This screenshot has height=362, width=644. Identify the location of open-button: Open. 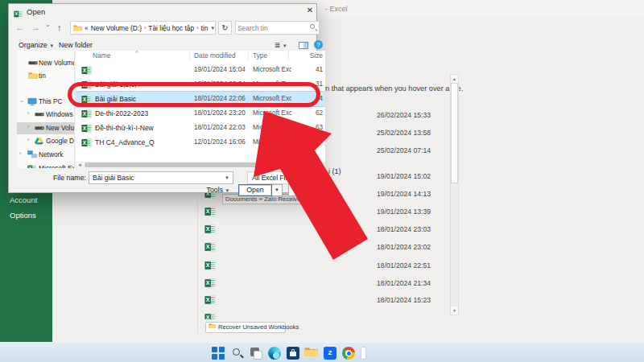
(255, 190).